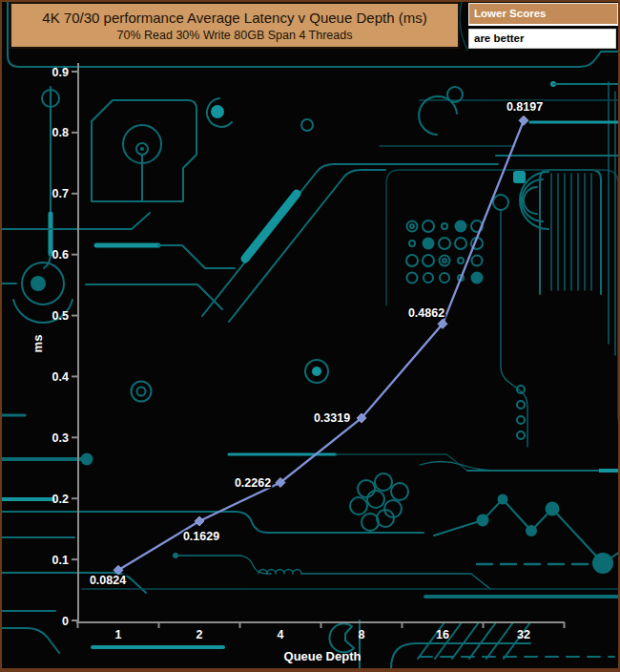  Describe the element at coordinates (310, 1) in the screenshot. I see `page-border-top` at that location.